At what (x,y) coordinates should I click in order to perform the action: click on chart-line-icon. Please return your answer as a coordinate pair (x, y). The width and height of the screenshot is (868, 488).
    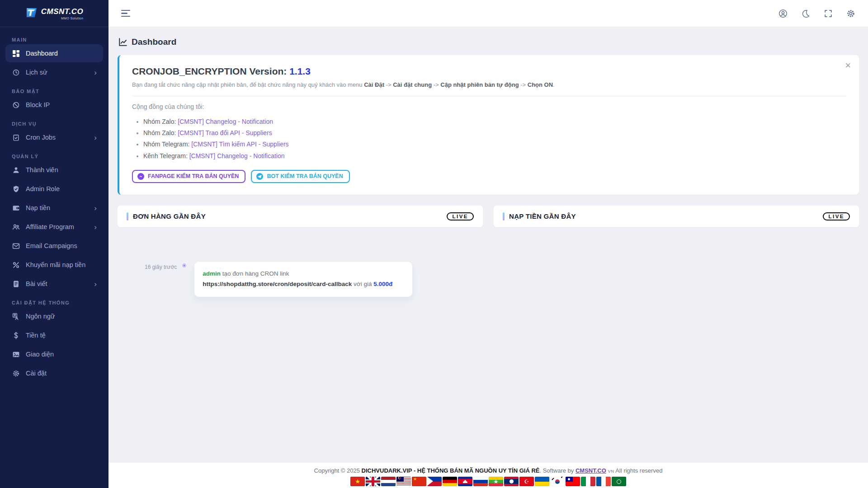
    Looking at the image, I should click on (123, 42).